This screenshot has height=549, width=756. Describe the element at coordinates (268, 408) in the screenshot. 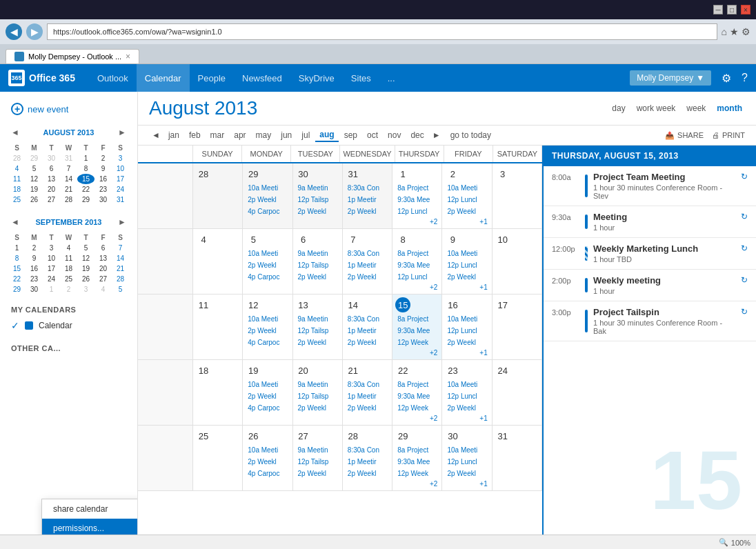

I see `calendar-event: 4p Carpoc` at that location.